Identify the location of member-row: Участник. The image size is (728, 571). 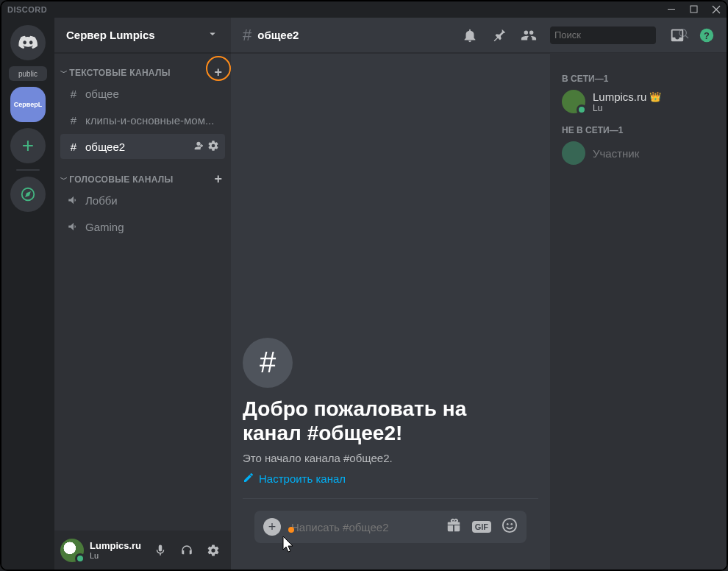
(638, 153).